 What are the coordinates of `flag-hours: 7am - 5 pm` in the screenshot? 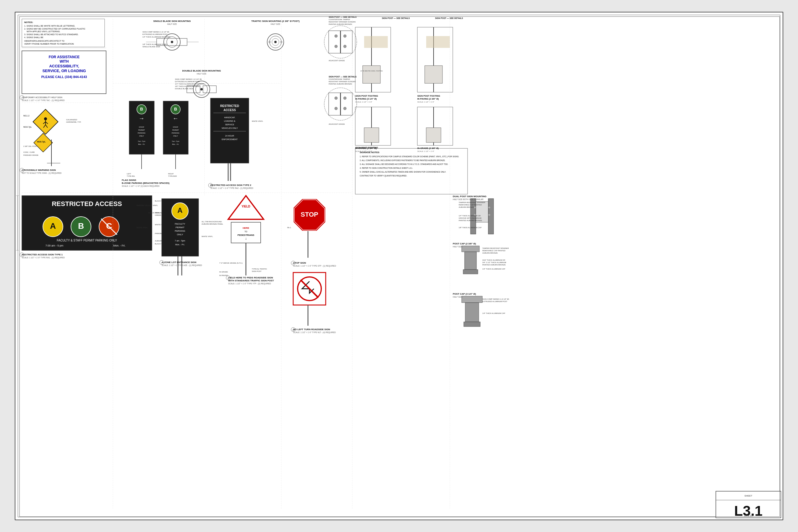 It's located at (141, 141).